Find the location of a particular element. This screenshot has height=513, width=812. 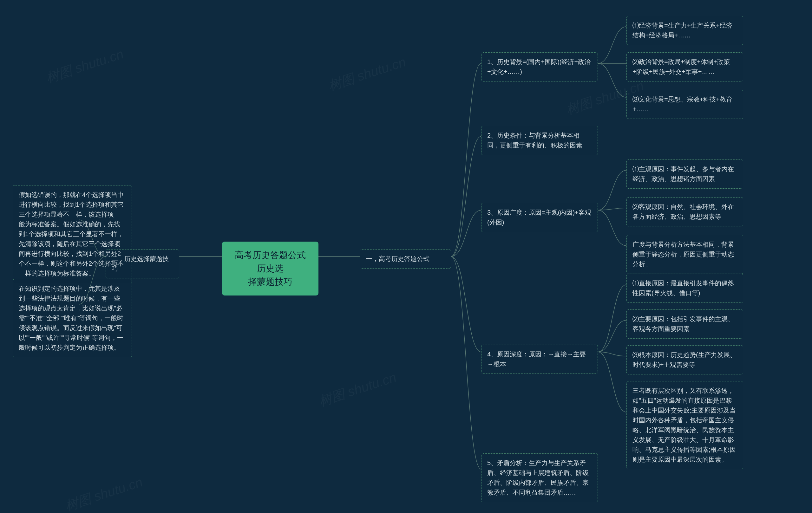

item-3-child-2-label: ⑵客观原因：自然、社会环境、外在各方面经济、政治、思想因素等 is located at coordinates (683, 212).